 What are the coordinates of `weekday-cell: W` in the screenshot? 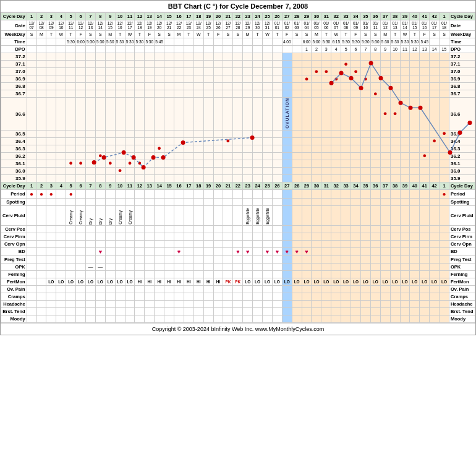 It's located at (198, 35).